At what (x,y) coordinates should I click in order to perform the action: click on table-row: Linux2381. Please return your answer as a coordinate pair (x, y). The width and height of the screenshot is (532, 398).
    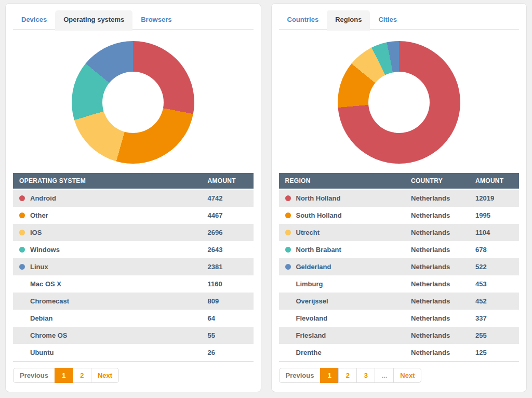
    Looking at the image, I should click on (133, 267).